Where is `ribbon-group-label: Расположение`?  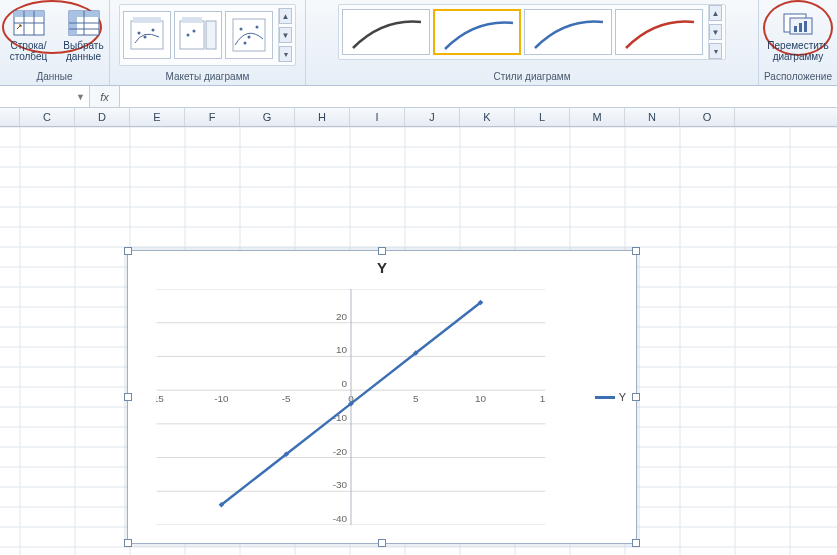 ribbon-group-label: Расположение is located at coordinates (798, 76).